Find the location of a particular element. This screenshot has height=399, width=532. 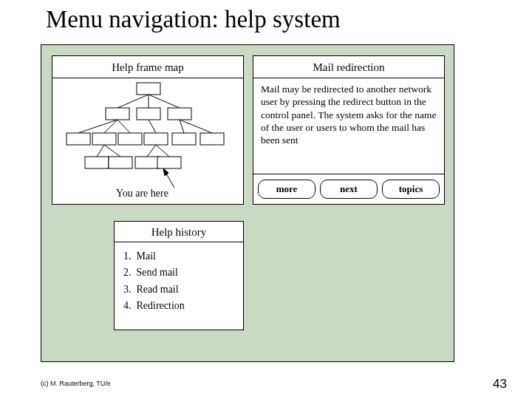

more-button: more is located at coordinates (287, 189).